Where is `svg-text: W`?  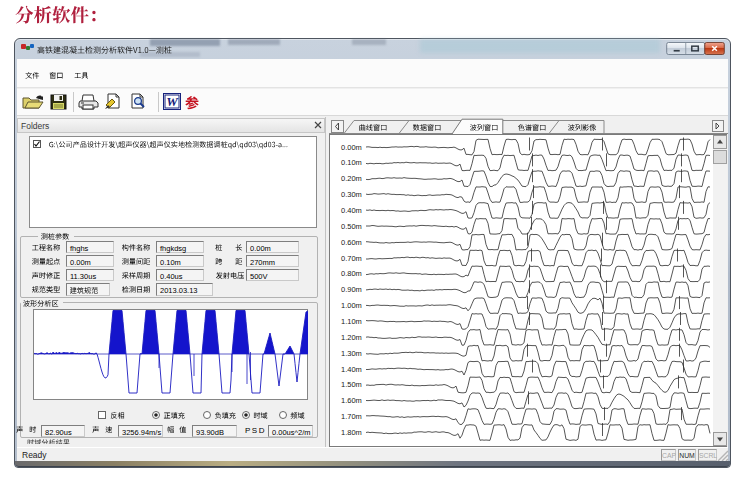
svg-text: W is located at coordinates (172, 102).